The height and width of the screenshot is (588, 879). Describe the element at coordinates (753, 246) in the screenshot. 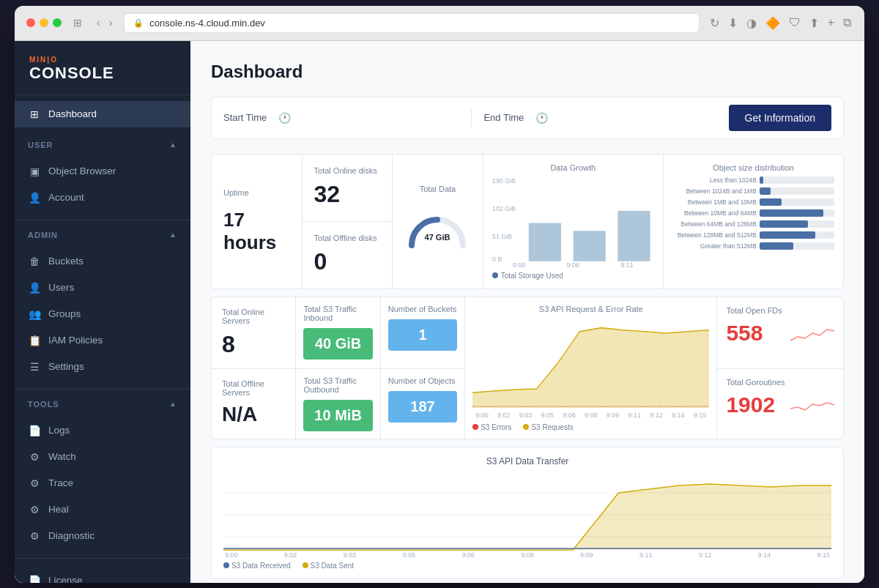

I see `obj-bar-row: Greater than 512MB` at that location.